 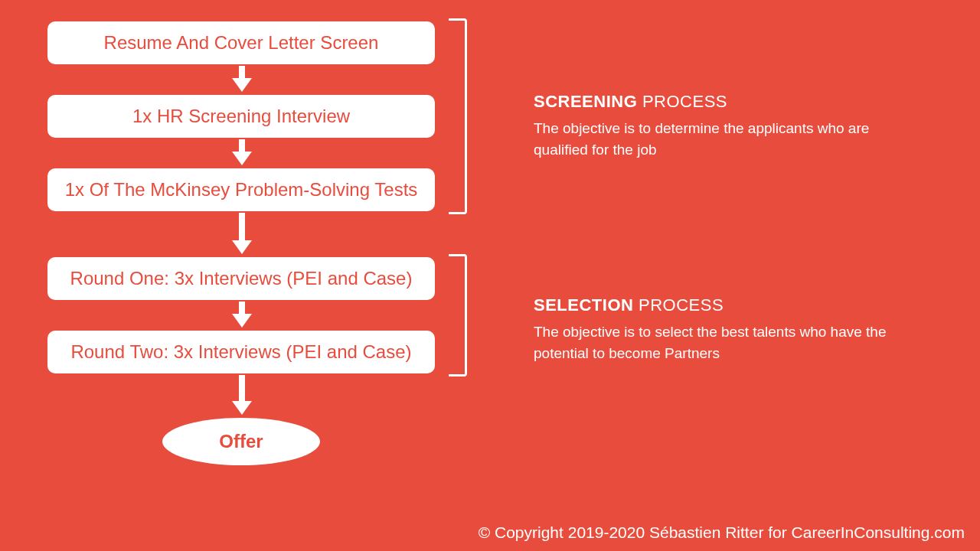 I want to click on selection-desc: The objective is to select the best tale…, so click(x=714, y=343).